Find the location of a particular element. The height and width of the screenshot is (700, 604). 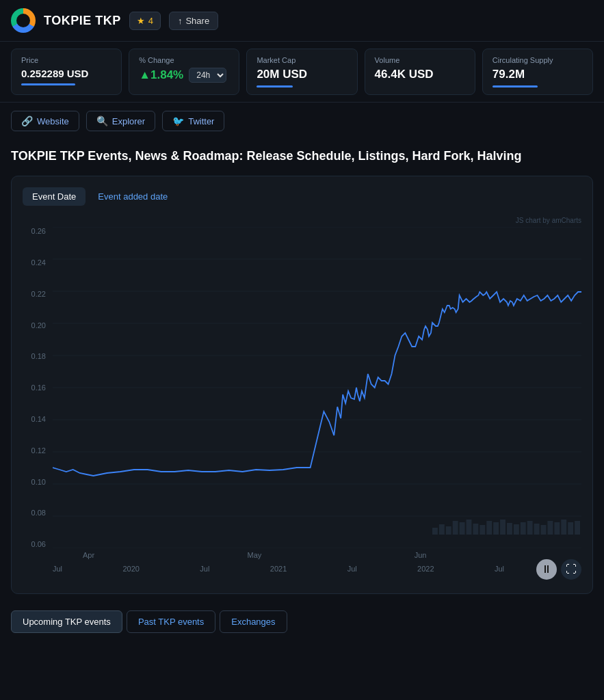

x-label-may: May is located at coordinates (254, 555).